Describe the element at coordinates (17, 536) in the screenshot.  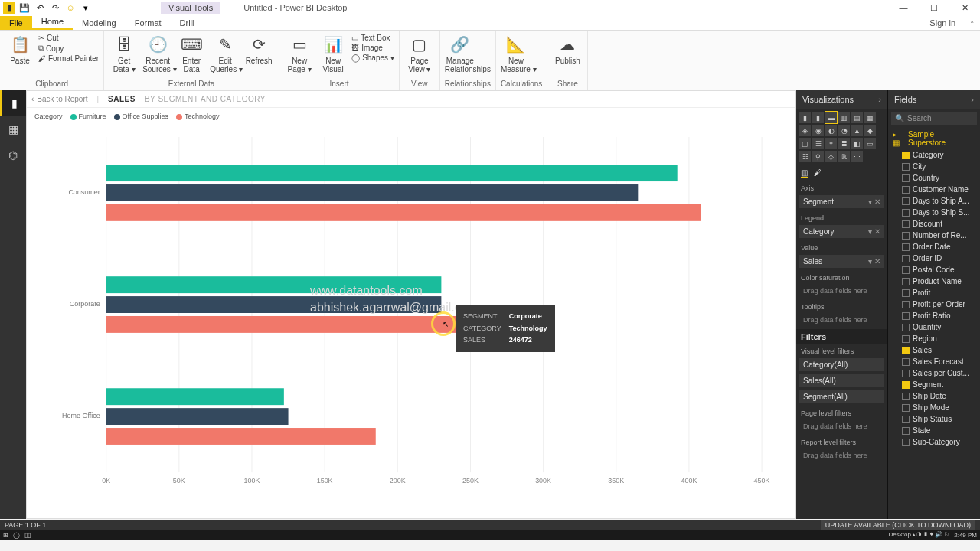
I see `cortana-icon: ◯` at that location.